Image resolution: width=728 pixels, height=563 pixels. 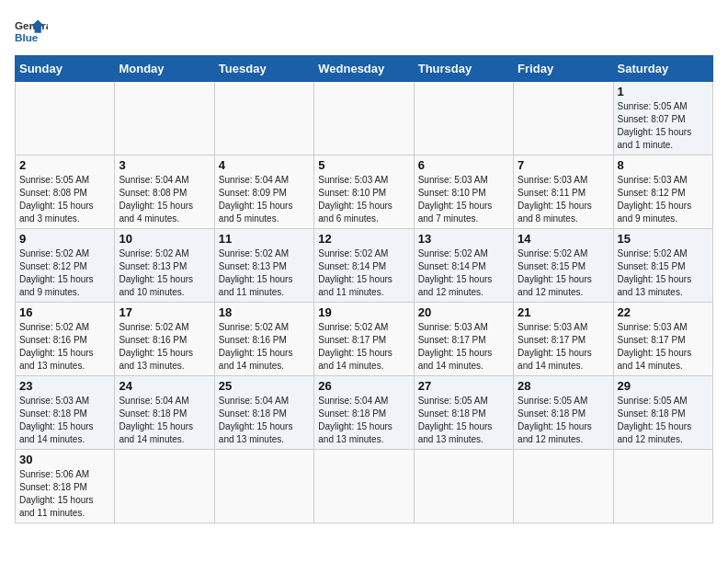 What do you see at coordinates (64, 239) in the screenshot?
I see `day-number: 9` at bounding box center [64, 239].